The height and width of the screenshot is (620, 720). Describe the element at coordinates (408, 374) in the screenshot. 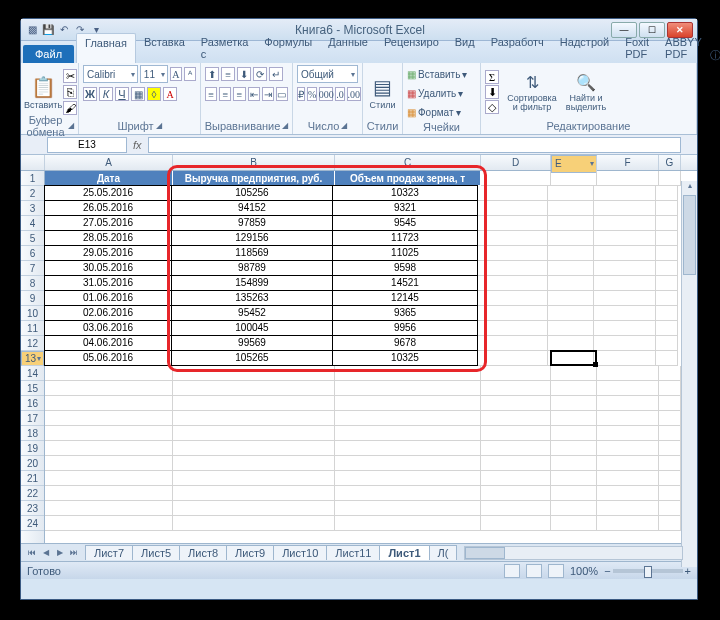

I see `cell-C14` at that location.